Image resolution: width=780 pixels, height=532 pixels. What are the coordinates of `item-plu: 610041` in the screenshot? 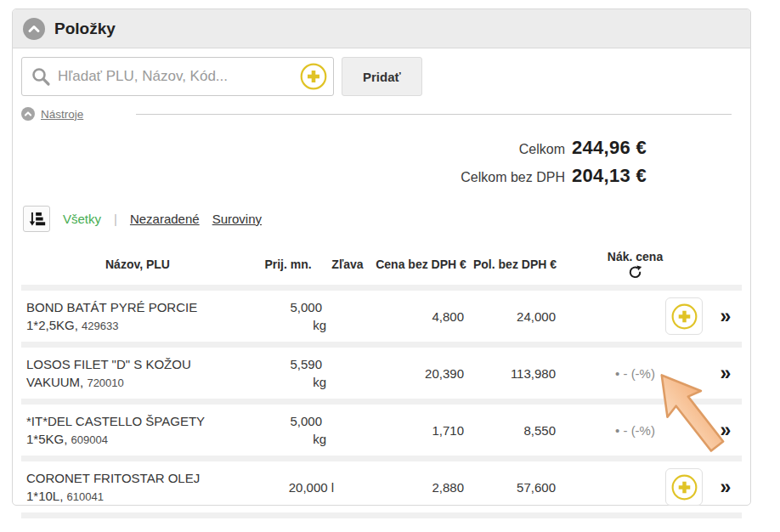 It's located at (85, 496).